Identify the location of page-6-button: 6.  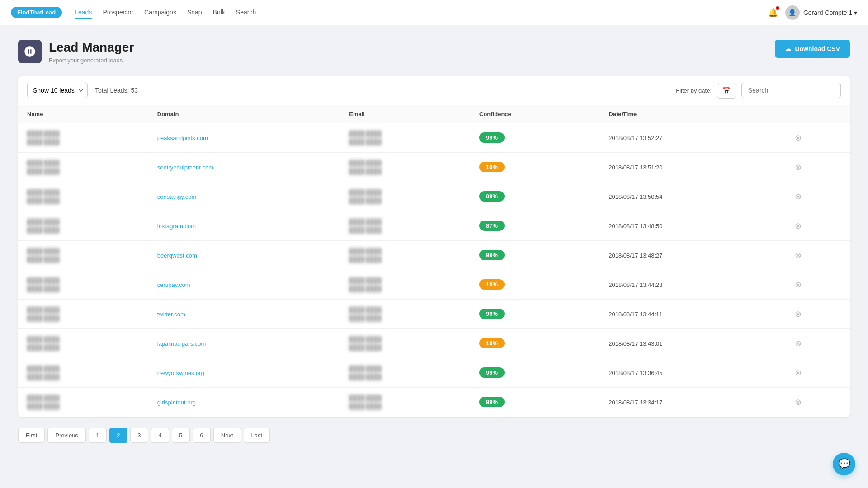
(202, 436).